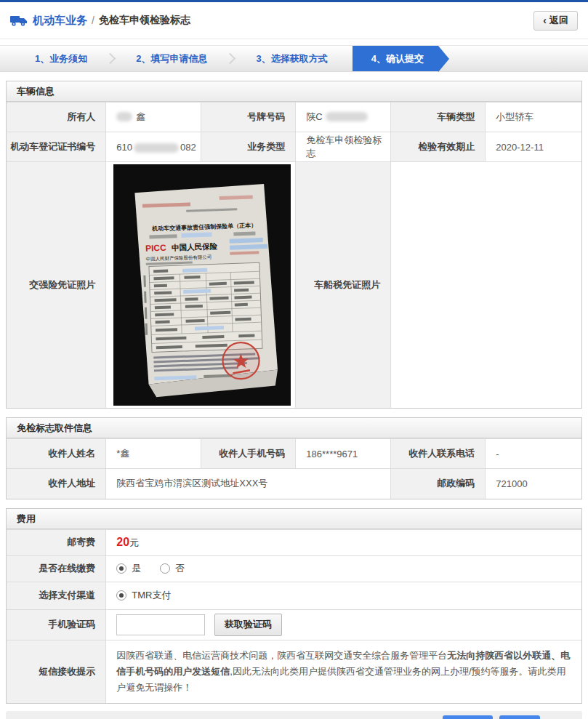 The height and width of the screenshot is (719, 588). What do you see at coordinates (249, 147) in the screenshot?
I see `business-type-label: 业务类型` at bounding box center [249, 147].